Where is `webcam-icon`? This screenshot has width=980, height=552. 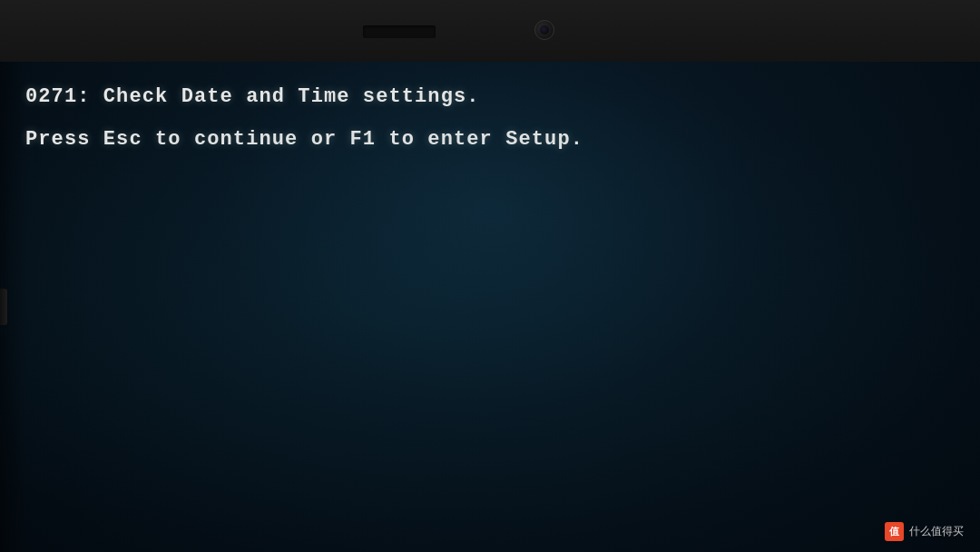
webcam-icon is located at coordinates (544, 30).